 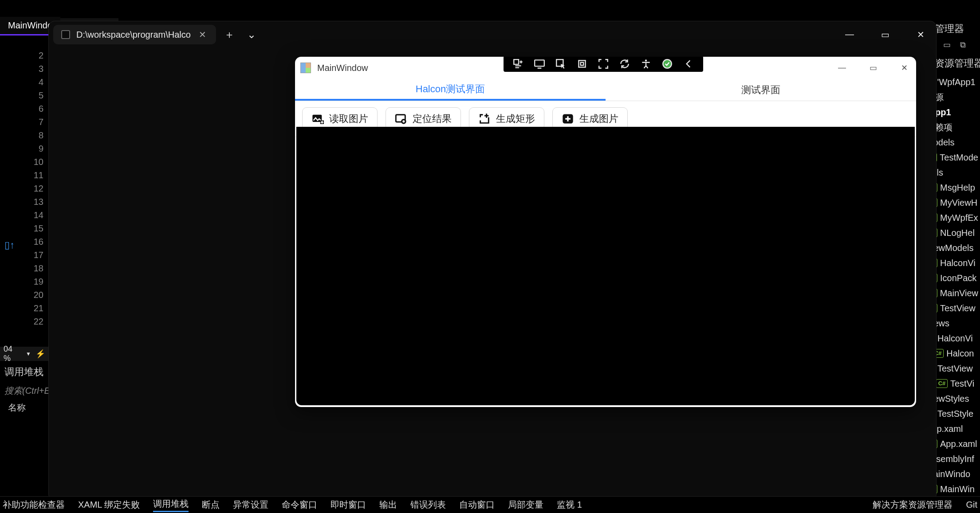 What do you see at coordinates (22, 149) in the screenshot?
I see `line-number: 9` at bounding box center [22, 149].